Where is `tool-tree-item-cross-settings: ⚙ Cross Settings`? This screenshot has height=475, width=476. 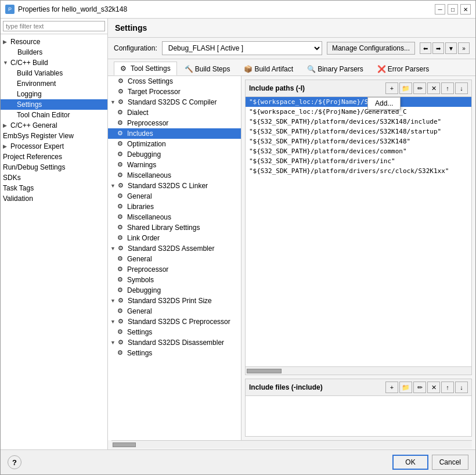
tool-tree-item-cross-settings: ⚙ Cross Settings is located at coordinates (174, 81).